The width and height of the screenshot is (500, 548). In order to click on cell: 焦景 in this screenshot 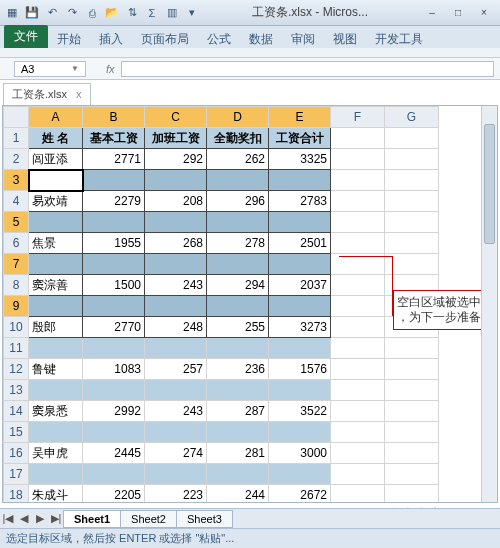, I will do `click(56, 244)`.